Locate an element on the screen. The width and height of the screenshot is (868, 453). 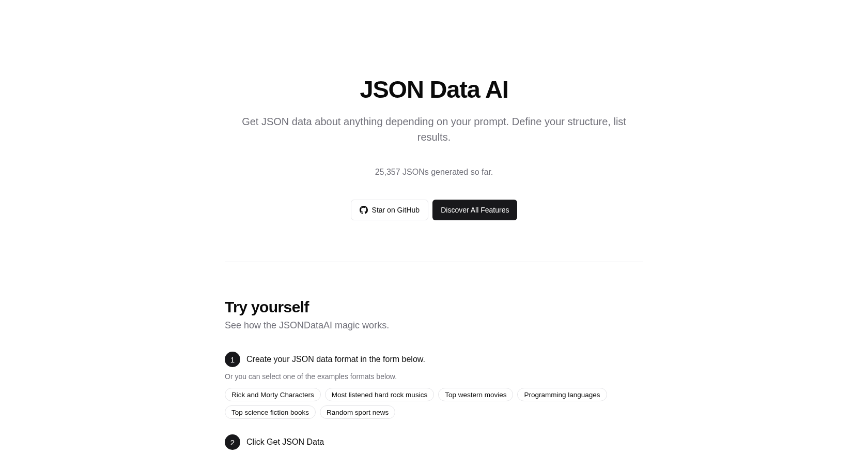
example-chip: Top western movies is located at coordinates (475, 395).